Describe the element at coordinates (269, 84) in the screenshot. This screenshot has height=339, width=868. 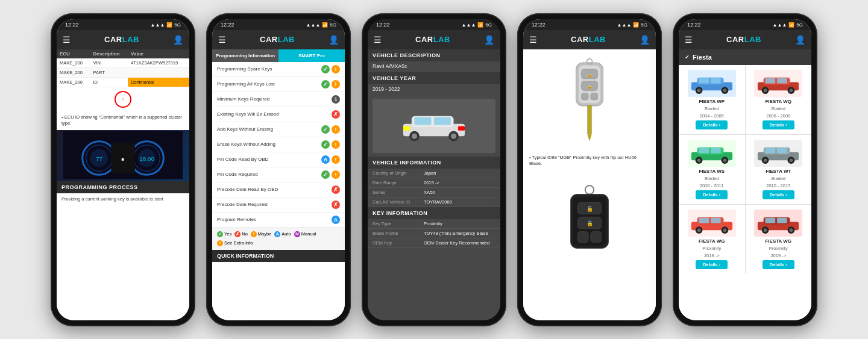
I see `row-label: Programming All Keys Lost` at that location.